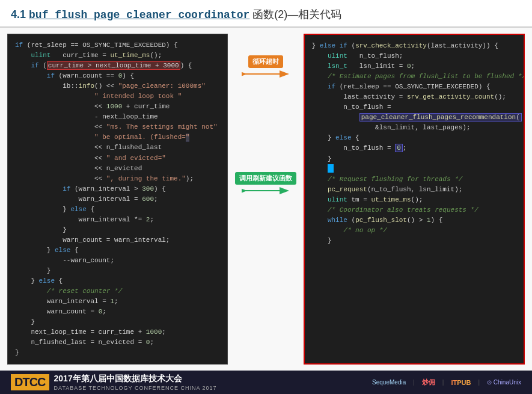 Image resolution: width=532 pixels, height=394 pixels. I want to click on code-line: ulint tm = ut_time_ms();, so click(415, 200).